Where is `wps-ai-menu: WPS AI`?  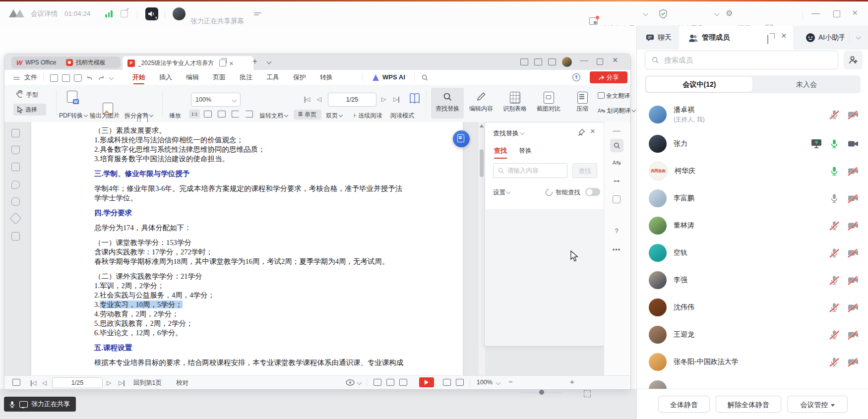 wps-ai-menu: WPS AI is located at coordinates (394, 77).